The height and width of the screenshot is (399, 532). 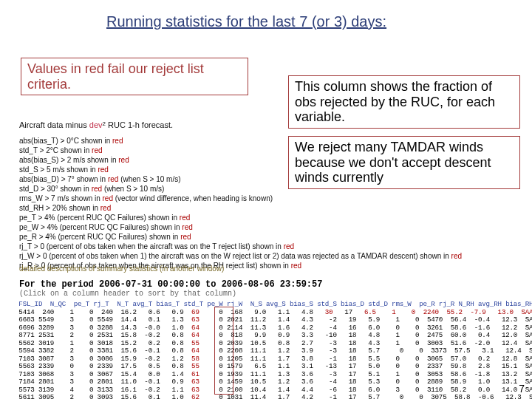 What do you see at coordinates (139, 125) in the screenshot?
I see `caption-post: RUC 1-h forecast.` at bounding box center [139, 125].